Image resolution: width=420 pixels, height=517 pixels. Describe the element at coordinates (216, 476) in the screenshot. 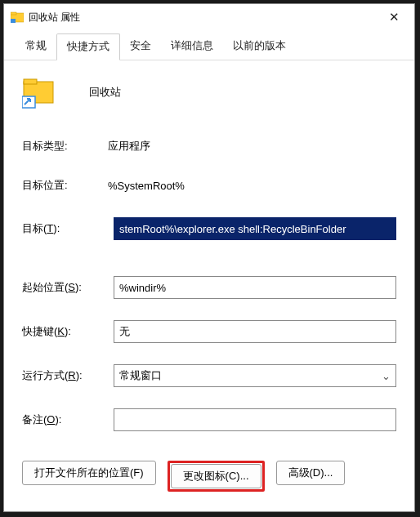

I see `button-label: 更改图标(C)...` at that location.